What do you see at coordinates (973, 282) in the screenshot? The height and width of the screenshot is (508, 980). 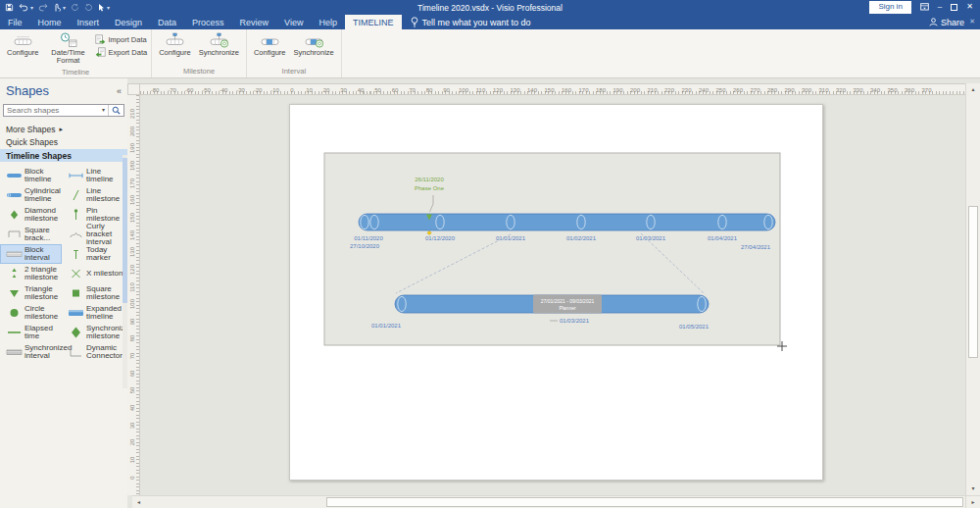 I see `vertical-scroll-thumb` at bounding box center [973, 282].